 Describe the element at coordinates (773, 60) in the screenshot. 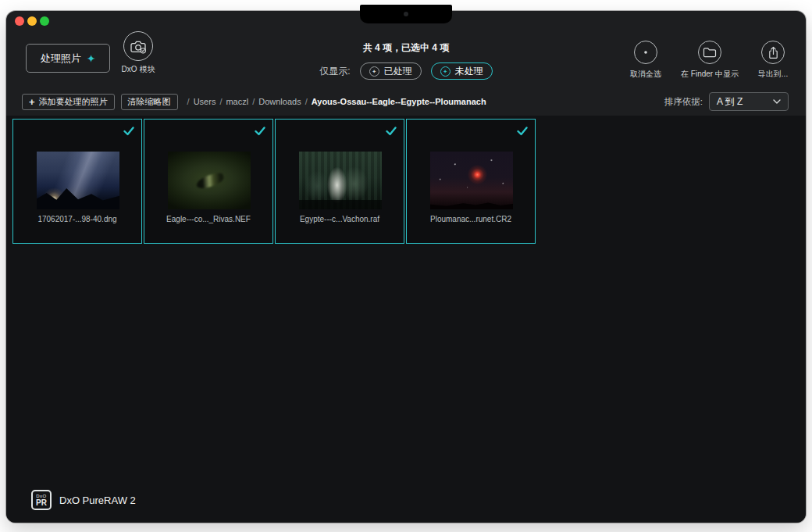

I see `export-button: 导出到...` at that location.